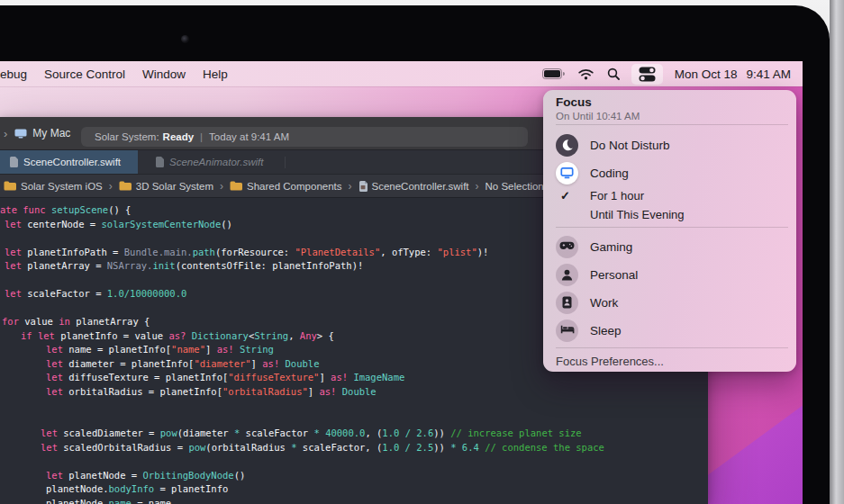 Image resolution: width=844 pixels, height=504 pixels. What do you see at coordinates (604, 302) in the screenshot?
I see `focus-item-label: Work` at bounding box center [604, 302].